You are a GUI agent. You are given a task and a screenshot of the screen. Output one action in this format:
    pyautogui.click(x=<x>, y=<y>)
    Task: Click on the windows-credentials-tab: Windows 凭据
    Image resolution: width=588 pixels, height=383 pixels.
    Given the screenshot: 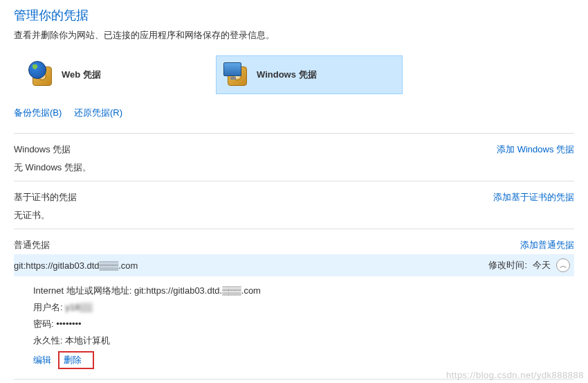 What is the action you would take?
    pyautogui.click(x=309, y=75)
    